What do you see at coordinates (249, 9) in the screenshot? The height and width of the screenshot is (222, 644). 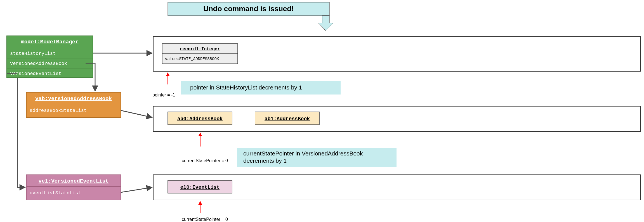 I see `banner-text: Undo command is issued!` at bounding box center [249, 9].